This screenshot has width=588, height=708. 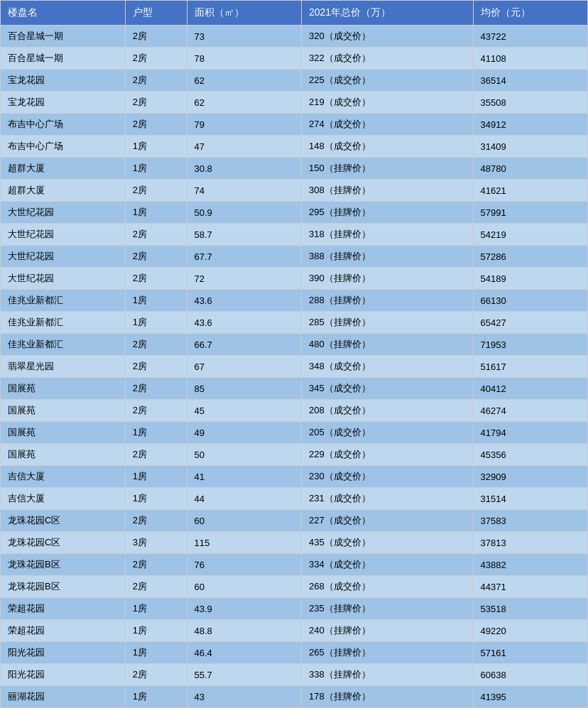 What do you see at coordinates (387, 234) in the screenshot?
I see `table-cell: 318（挂牌价）` at bounding box center [387, 234].